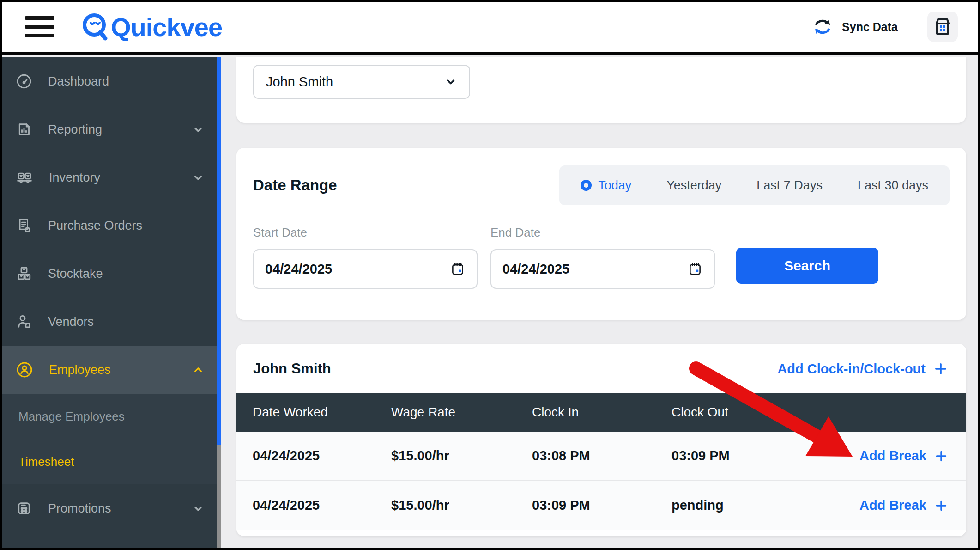  I want to click on sync-data-button: Sync Data, so click(855, 27).